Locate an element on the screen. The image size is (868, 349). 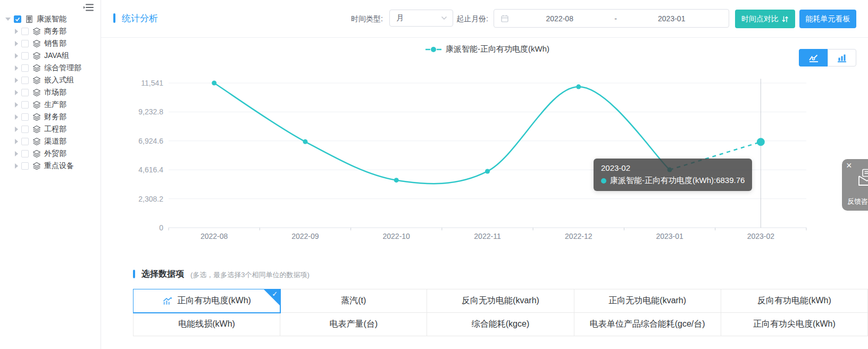
data-item-label: 电能线损(kWh) is located at coordinates (206, 325).